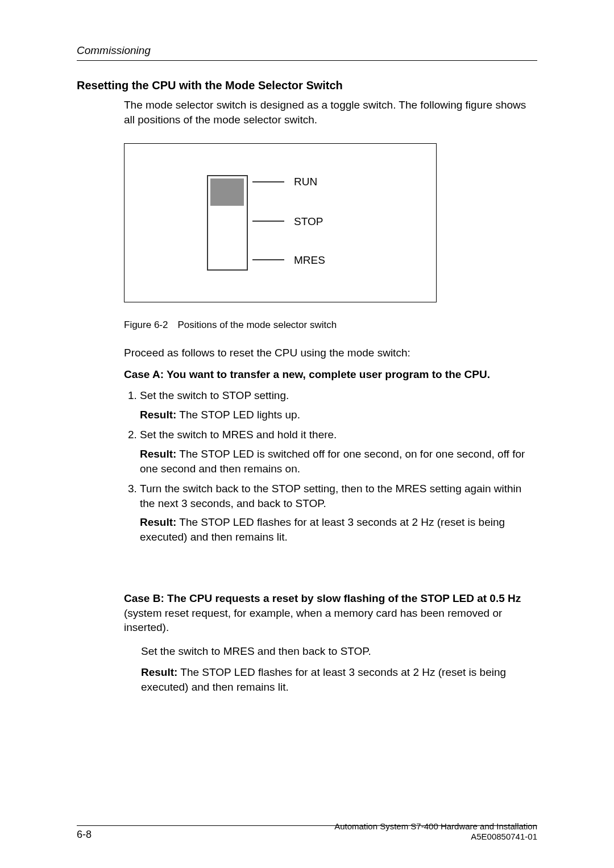 Image resolution: width=614 pixels, height=868 pixels. Describe the element at coordinates (339, 415) in the screenshot. I see `step-1-result: Result: The STOP LED lights up.` at that location.